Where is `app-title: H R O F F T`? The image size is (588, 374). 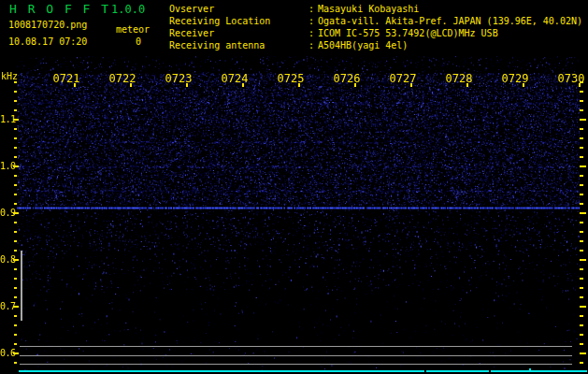 app-title: H R O F F T is located at coordinates (60, 9).